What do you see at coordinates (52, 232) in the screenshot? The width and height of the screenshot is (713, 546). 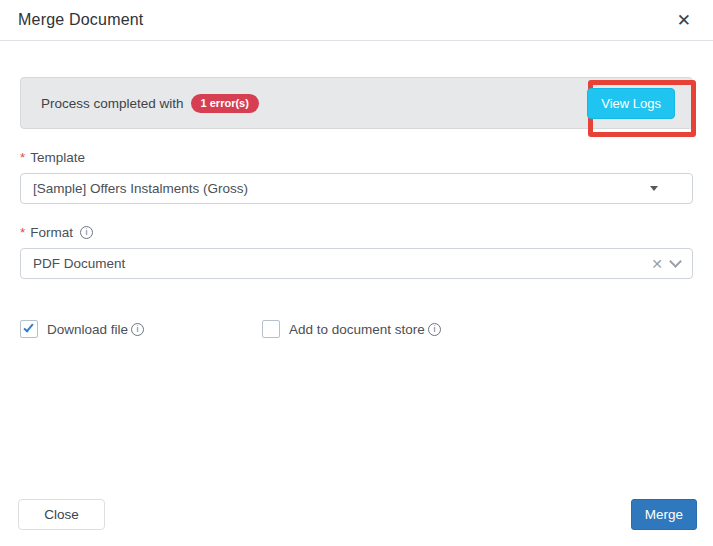 I see `format-label-text: Format` at bounding box center [52, 232].